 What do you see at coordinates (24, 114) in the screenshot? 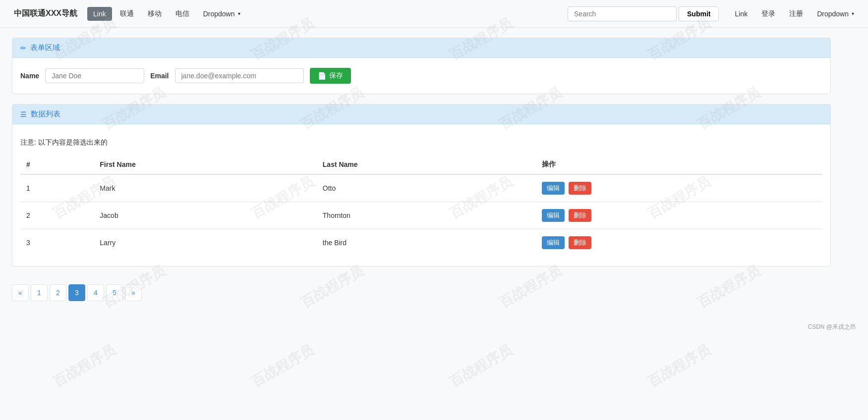
I see `list-icon: ☰` at bounding box center [24, 114].